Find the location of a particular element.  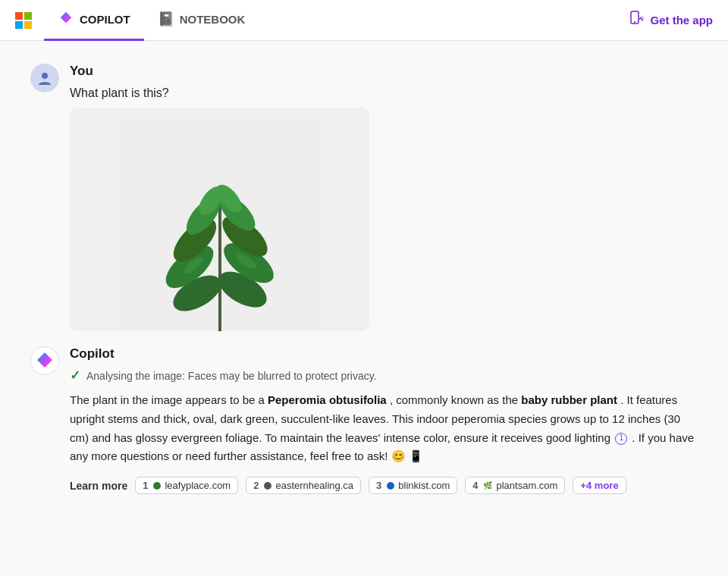

source-name-4: plantsam.com is located at coordinates (526, 485).